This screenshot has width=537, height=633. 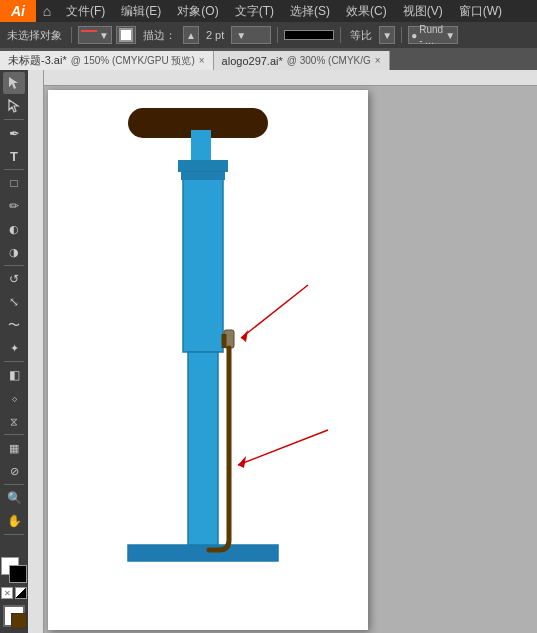 What do you see at coordinates (86, 11) in the screenshot?
I see `menu-file: 文件(F)` at bounding box center [86, 11].